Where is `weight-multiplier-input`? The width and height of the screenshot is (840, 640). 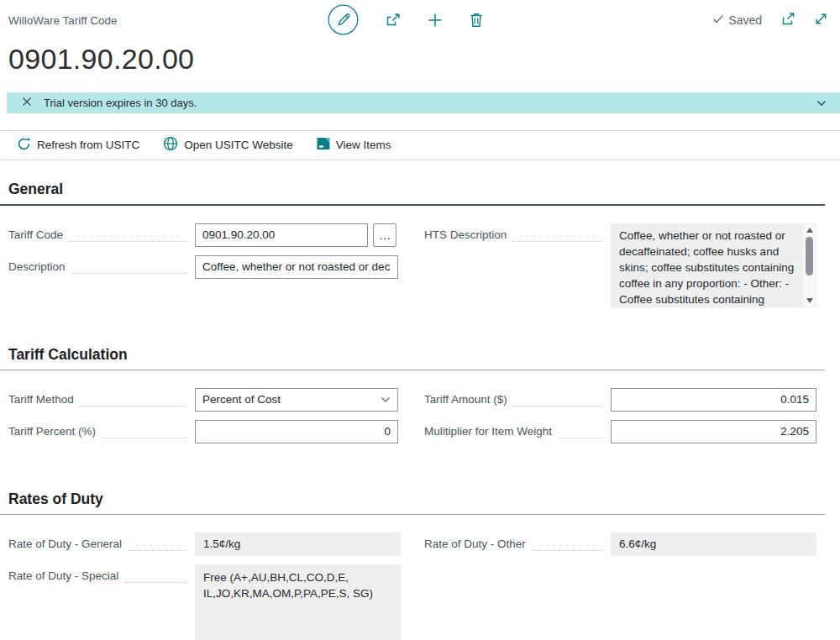 weight-multiplier-input is located at coordinates (714, 432).